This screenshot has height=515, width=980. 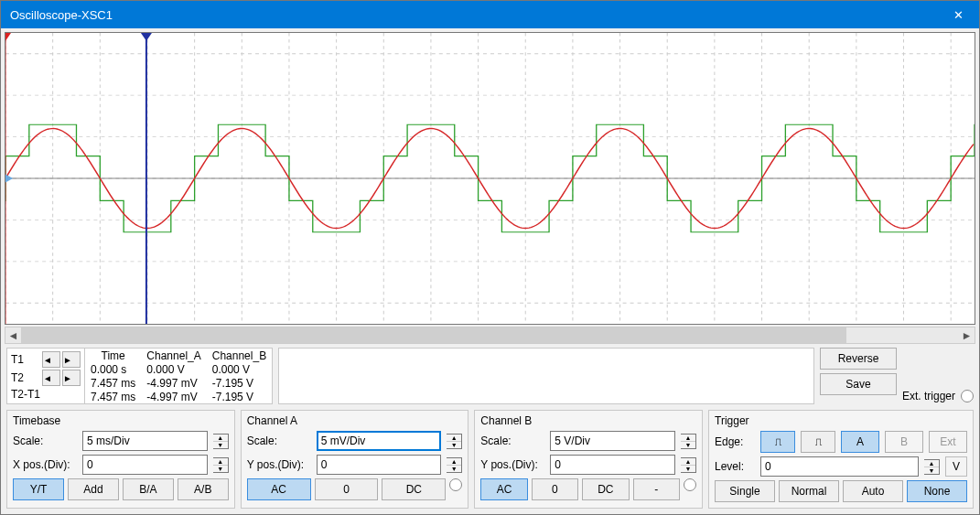 I want to click on cursor-t1-label: T1, so click(x=26, y=359).